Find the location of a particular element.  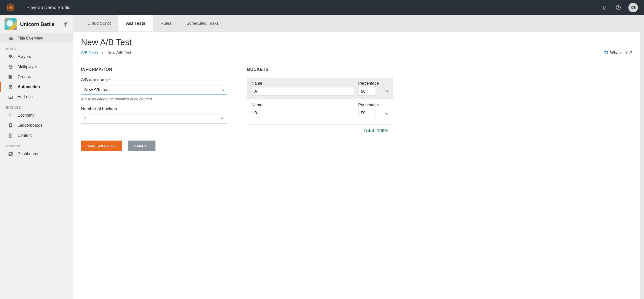

gear-icon is located at coordinates (65, 24).